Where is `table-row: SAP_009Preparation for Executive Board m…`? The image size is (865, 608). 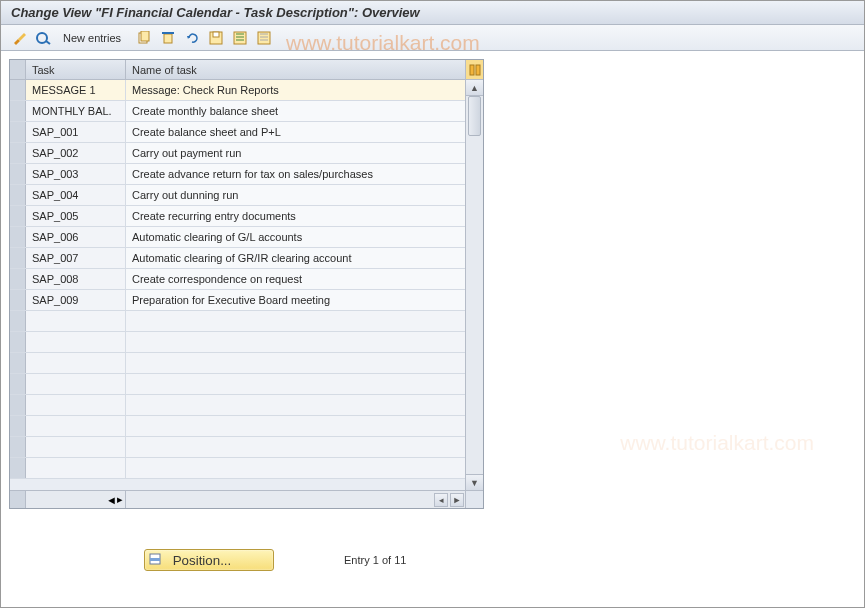
table-row: SAP_009Preparation for Executive Board m… is located at coordinates (238, 300).